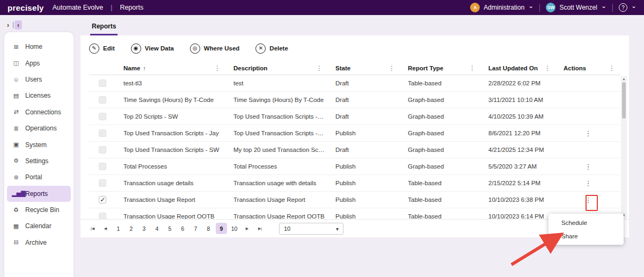 The image size is (644, 277). Describe the element at coordinates (102, 48) in the screenshot. I see `toolbar-button: ✎ Edit` at that location.